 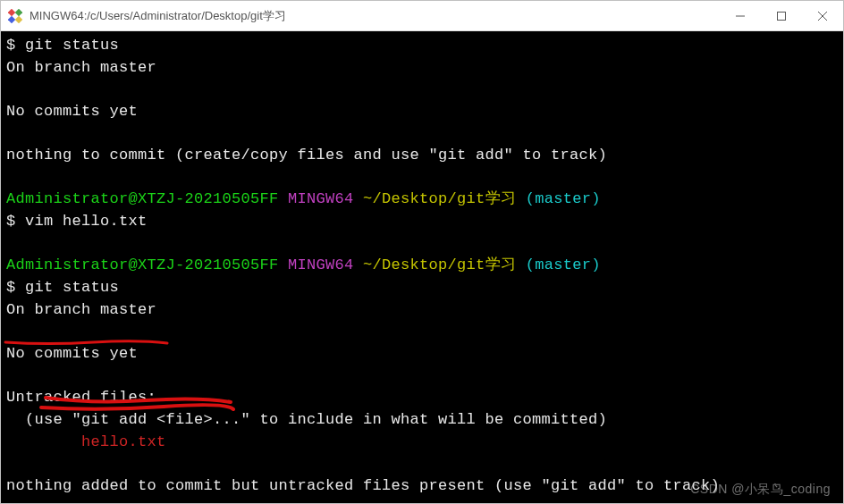 What do you see at coordinates (781, 16) in the screenshot?
I see `window-controls` at bounding box center [781, 16].